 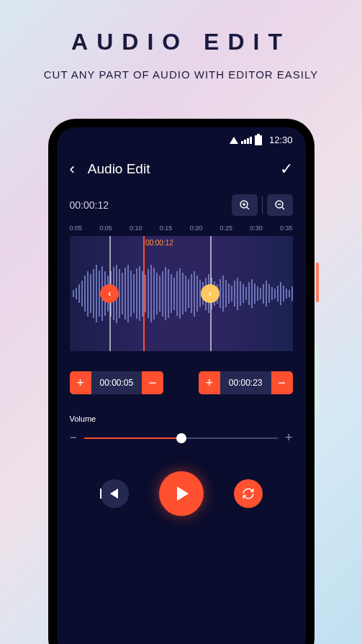 What do you see at coordinates (166, 228) in the screenshot?
I see `tick: 0:15` at bounding box center [166, 228].